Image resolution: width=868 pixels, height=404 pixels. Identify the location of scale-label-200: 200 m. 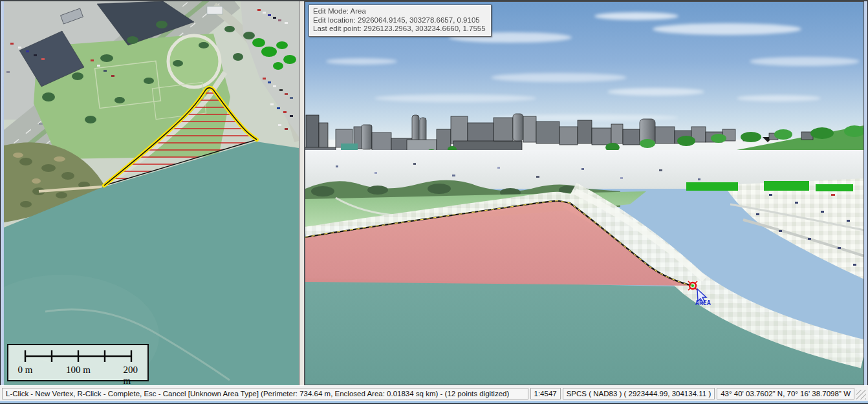
(132, 375).